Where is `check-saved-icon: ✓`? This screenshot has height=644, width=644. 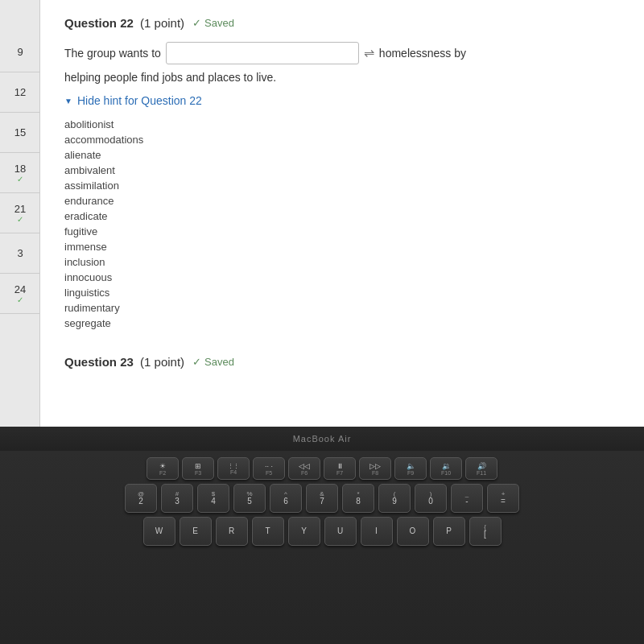 check-saved-icon: ✓ is located at coordinates (196, 23).